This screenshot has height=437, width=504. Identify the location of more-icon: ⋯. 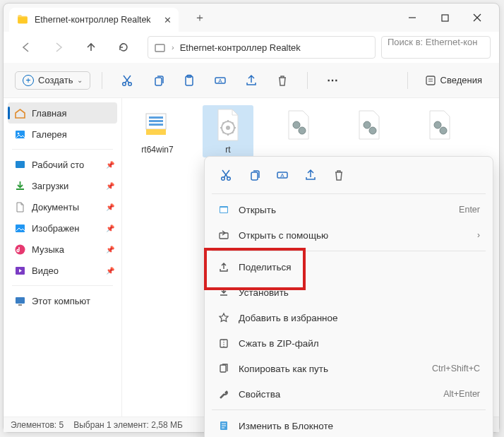
(332, 80).